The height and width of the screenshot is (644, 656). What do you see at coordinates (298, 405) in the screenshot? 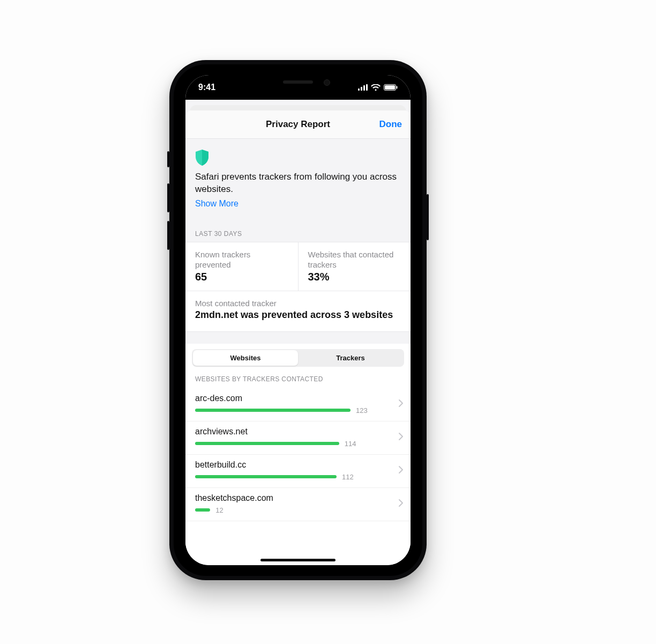
I see `website-row: arc-des.com123` at bounding box center [298, 405].